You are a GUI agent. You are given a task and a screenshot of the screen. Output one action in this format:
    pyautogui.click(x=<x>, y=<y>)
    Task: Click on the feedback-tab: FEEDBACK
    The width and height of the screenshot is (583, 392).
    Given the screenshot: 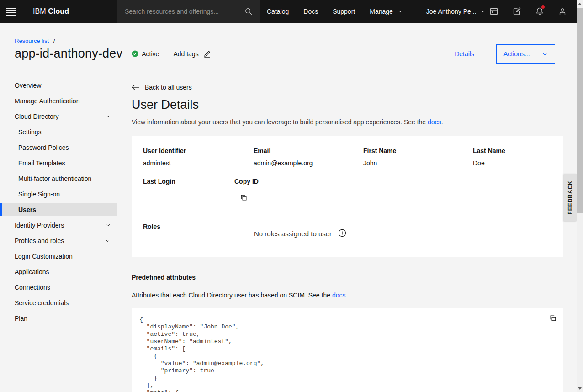 What is the action you would take?
    pyautogui.click(x=570, y=197)
    